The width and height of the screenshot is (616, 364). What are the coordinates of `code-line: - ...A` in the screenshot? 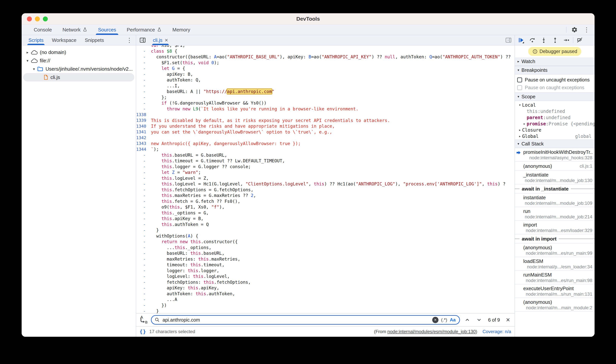 It's located at (325, 299).